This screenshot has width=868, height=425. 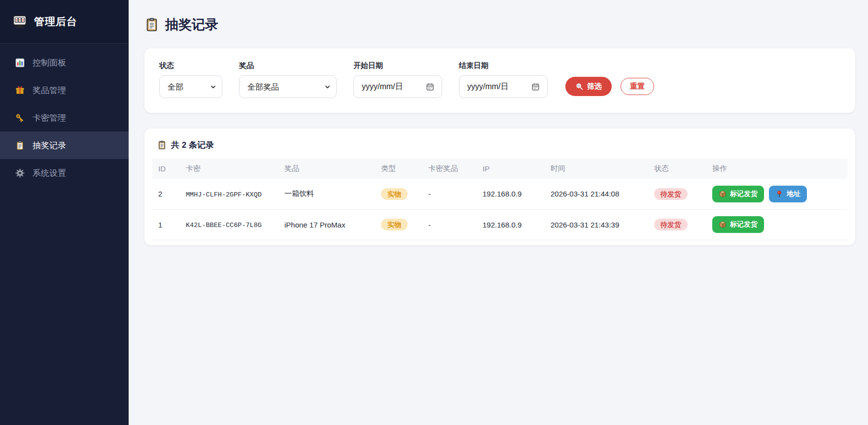 What do you see at coordinates (450, 168) in the screenshot?
I see `column-header: 卡密奖品` at bounding box center [450, 168].